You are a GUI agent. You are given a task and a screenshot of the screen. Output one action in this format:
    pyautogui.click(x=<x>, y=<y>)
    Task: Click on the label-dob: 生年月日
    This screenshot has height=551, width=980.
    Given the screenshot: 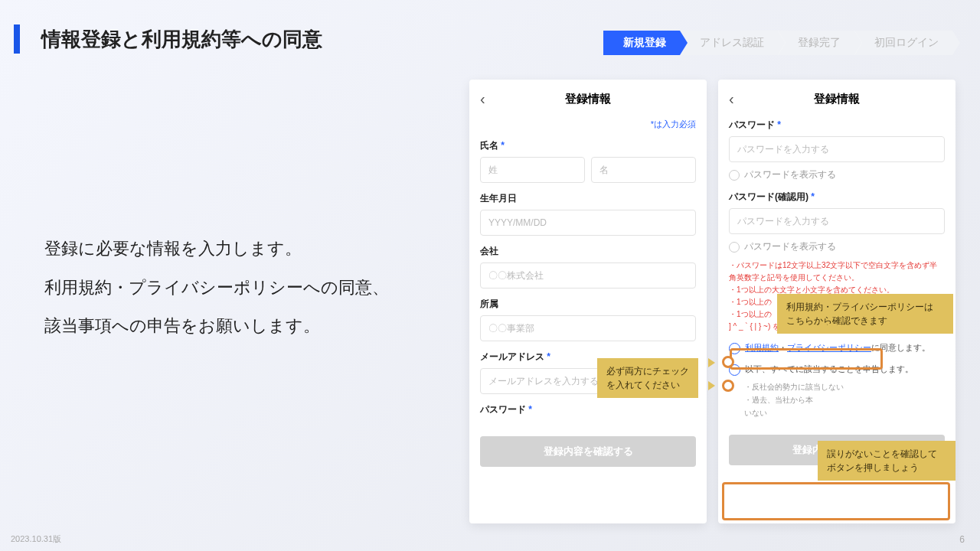 What is the action you would take?
    pyautogui.click(x=588, y=199)
    